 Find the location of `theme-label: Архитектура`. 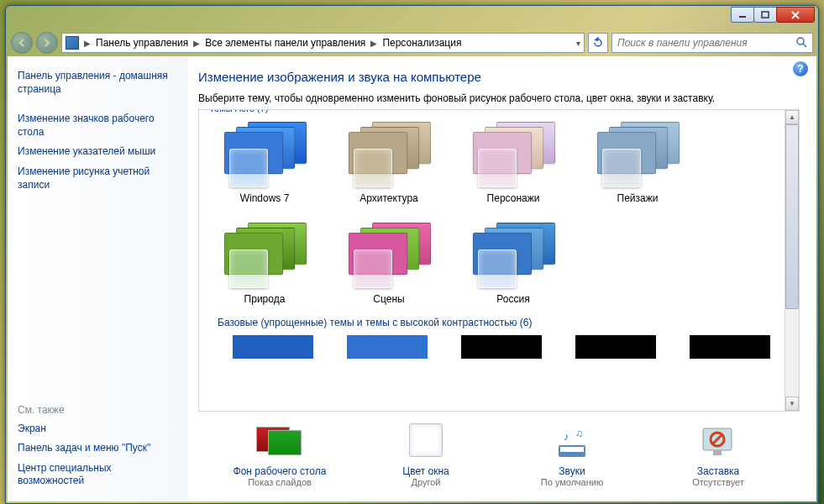

theme-label: Архитектура is located at coordinates (389, 198).